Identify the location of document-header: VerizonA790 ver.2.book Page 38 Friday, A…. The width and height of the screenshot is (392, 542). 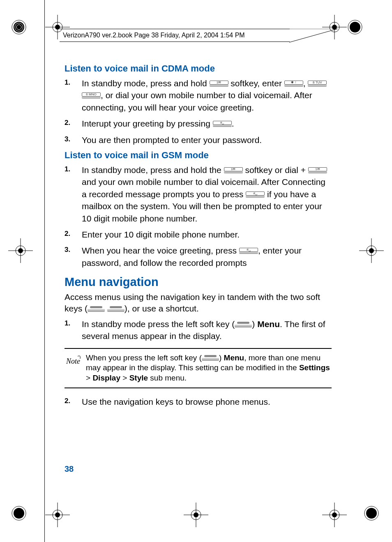
(175, 35).